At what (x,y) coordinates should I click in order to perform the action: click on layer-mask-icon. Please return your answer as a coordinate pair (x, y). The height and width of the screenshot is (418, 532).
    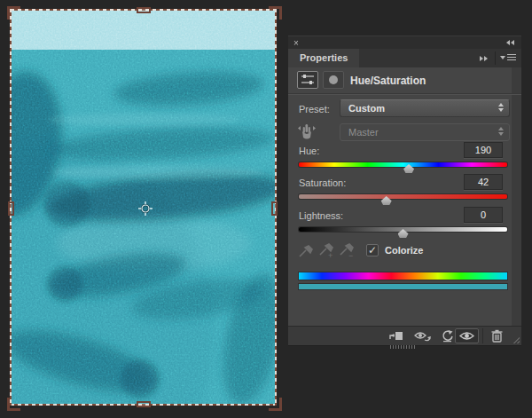
    Looking at the image, I should click on (333, 80).